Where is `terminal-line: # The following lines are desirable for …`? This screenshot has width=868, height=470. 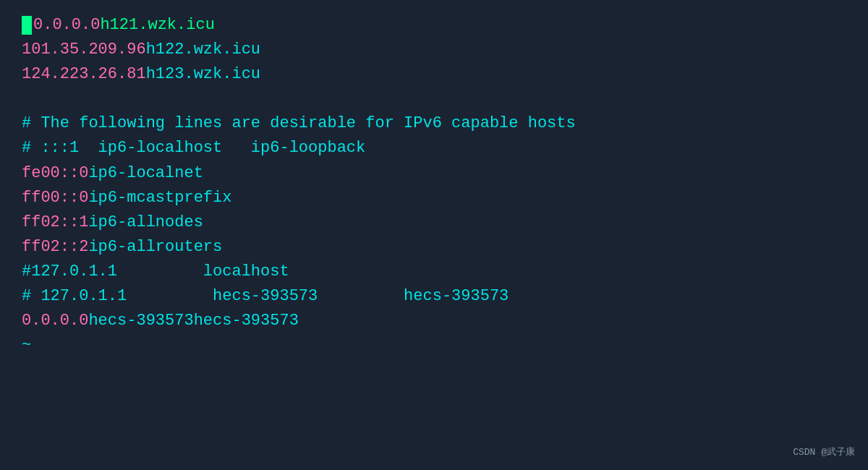
terminal-line: # The following lines are desirable for … is located at coordinates (434, 124).